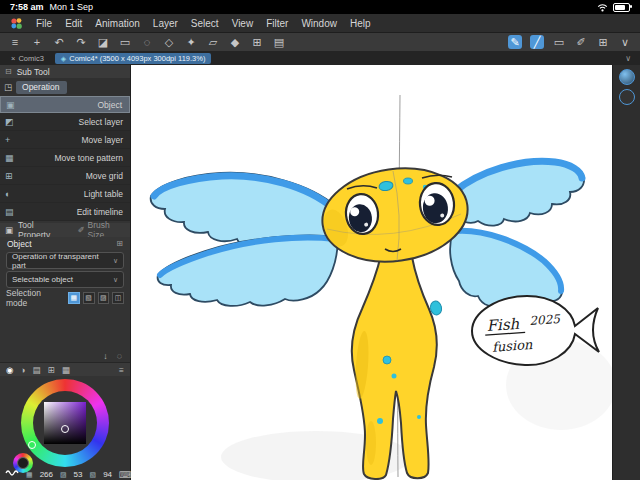 The image size is (640, 480). I want to click on close-icon: ×, so click(13, 58).